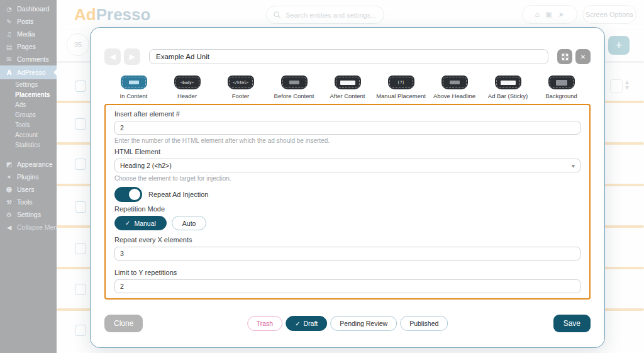 This screenshot has height=353, width=644. I want to click on placement-background: Background, so click(561, 87).